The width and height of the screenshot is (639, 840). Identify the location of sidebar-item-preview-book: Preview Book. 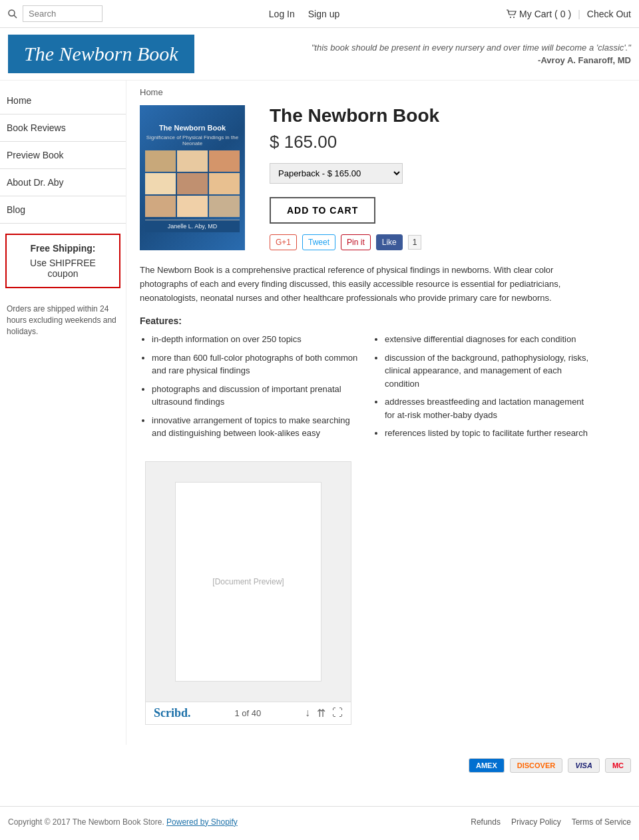
(63, 156).